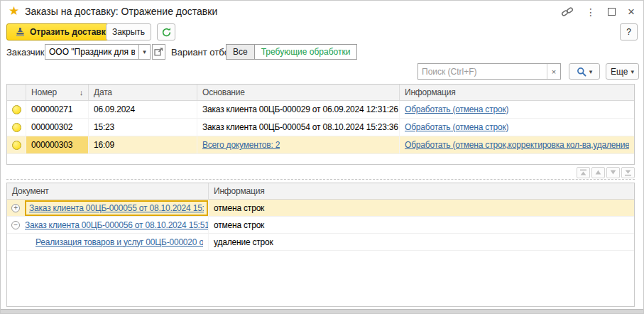 The width and height of the screenshot is (644, 314). What do you see at coordinates (598, 11) in the screenshot?
I see `window-controls: ⋮ ×` at bounding box center [598, 11].